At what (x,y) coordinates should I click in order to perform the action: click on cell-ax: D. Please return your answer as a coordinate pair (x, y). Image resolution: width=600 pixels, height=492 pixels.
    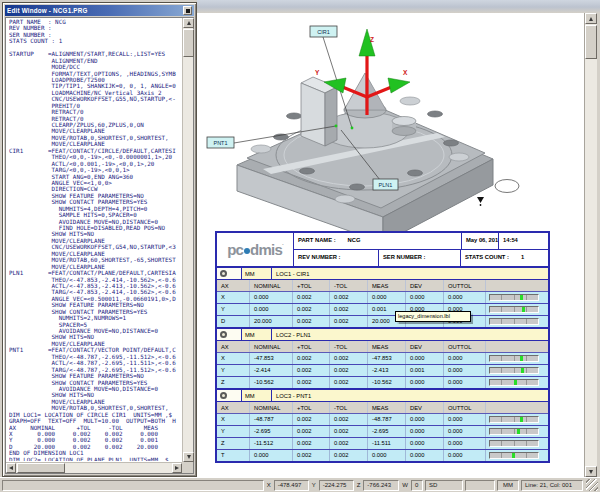
    Looking at the image, I should click on (234, 322).